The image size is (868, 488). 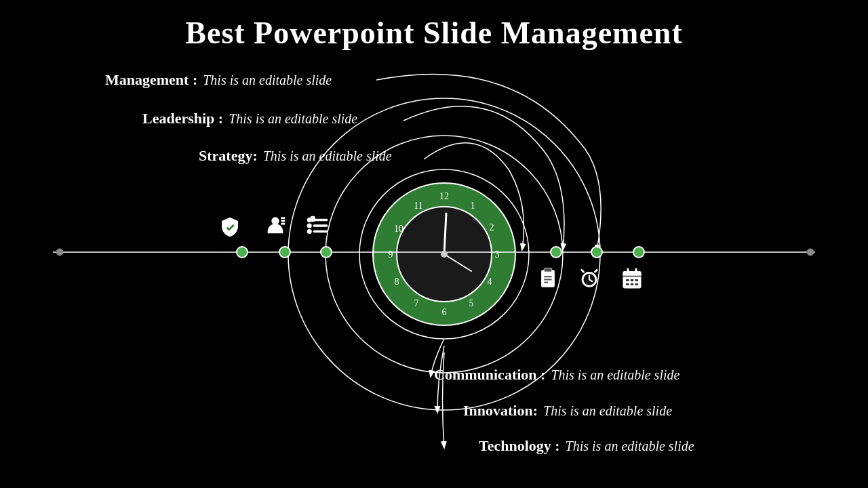 I want to click on svg-text: 9, so click(x=391, y=255).